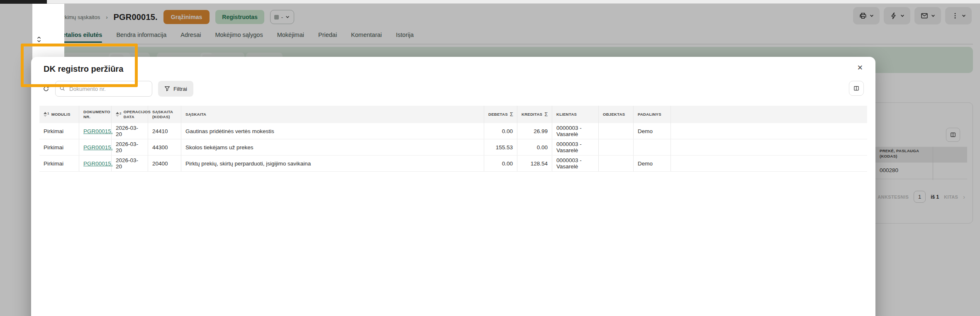 The height and width of the screenshot is (316, 980). What do you see at coordinates (130, 114) in the screenshot?
I see `column-header-date: 2OPERACIJOS DATA` at bounding box center [130, 114].